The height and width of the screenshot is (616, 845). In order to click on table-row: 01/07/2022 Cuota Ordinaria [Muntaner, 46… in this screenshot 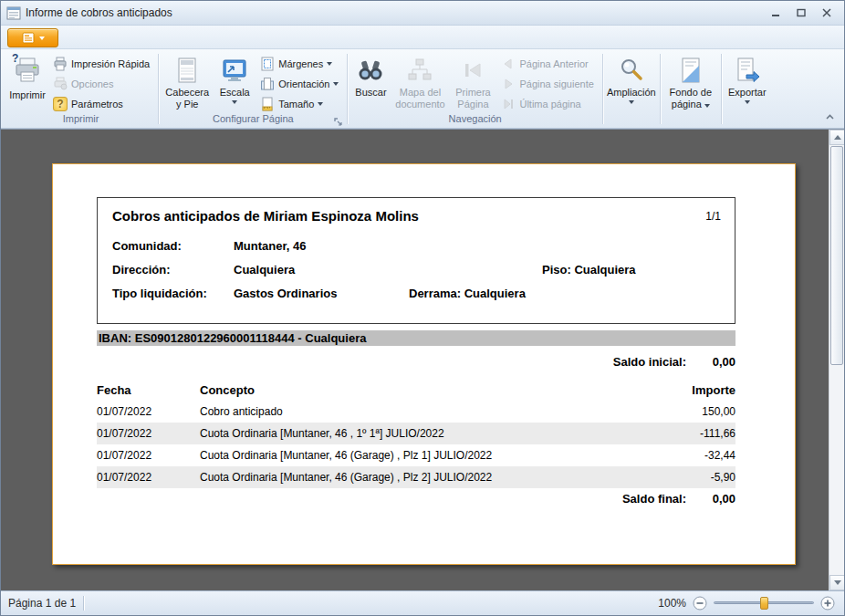, I will do `click(416, 477)`.